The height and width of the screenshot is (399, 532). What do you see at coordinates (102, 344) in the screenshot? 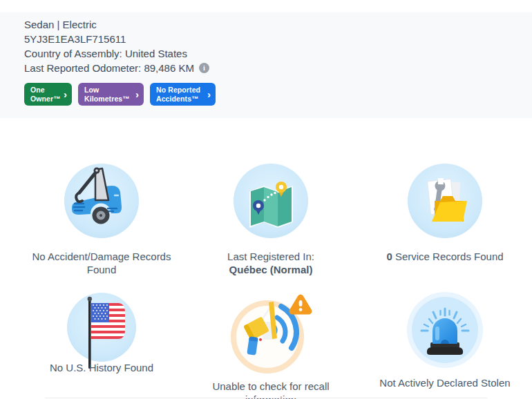
I see `summary-item-us-history: No U.S. History Found` at bounding box center [102, 344].